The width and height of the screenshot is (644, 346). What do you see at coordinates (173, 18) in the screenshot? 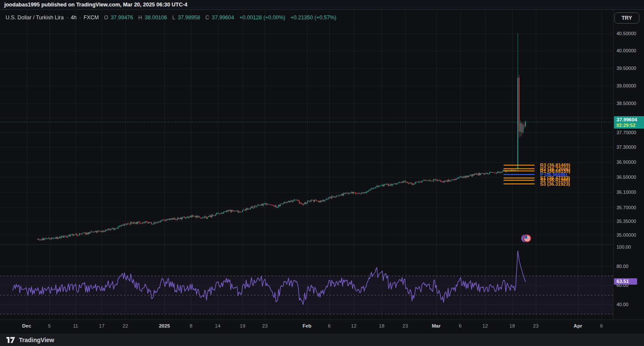
I see `low-label: L` at bounding box center [173, 18].